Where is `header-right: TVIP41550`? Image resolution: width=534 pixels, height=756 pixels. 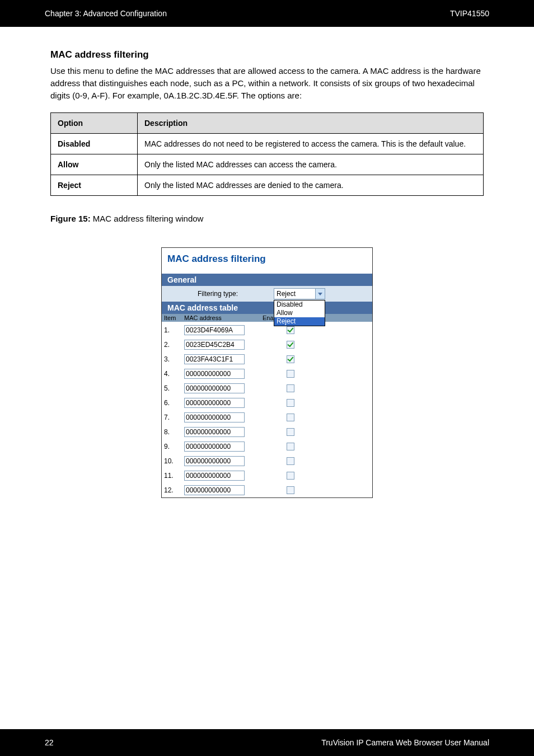
header-right: TVIP41550 is located at coordinates (470, 13).